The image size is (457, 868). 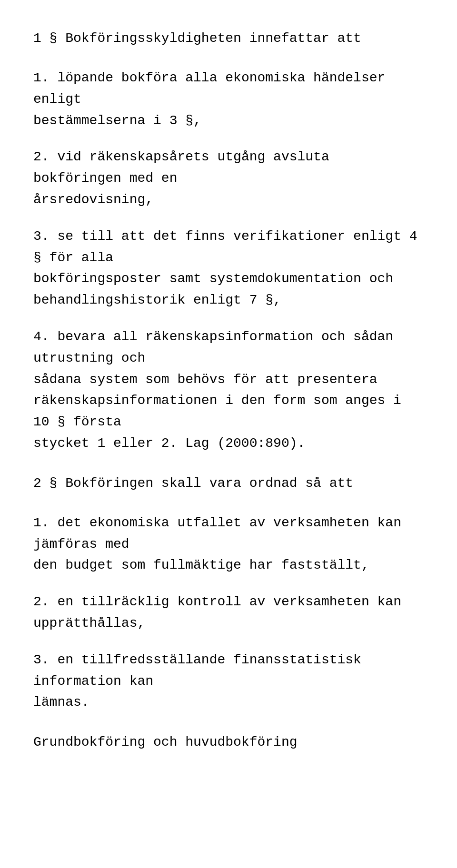 What do you see at coordinates (228, 89) in the screenshot?
I see `item-1-text: 1. löpande bokföra alla ekonomiska hände…` at bounding box center [228, 89].